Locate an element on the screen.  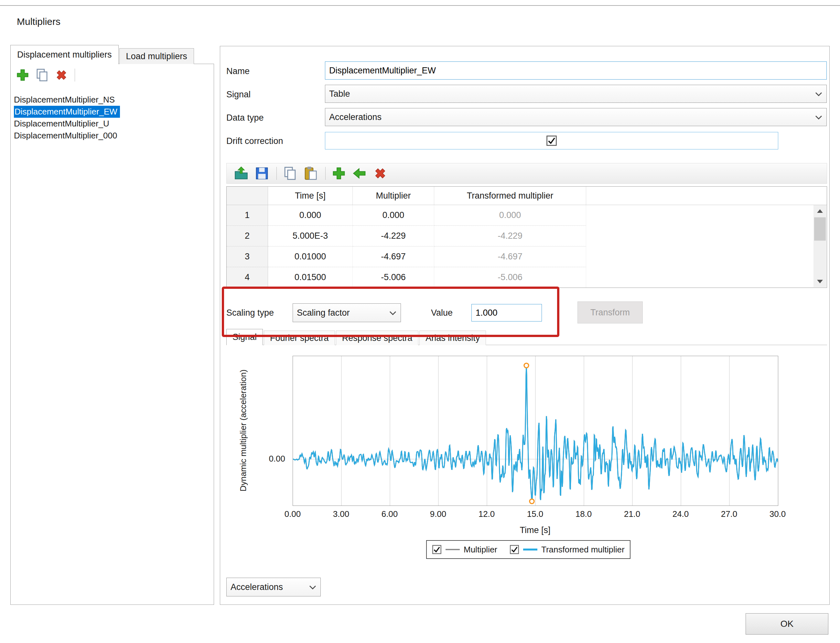
list-item: DisplacementMultiplier_NS is located at coordinates (112, 100).